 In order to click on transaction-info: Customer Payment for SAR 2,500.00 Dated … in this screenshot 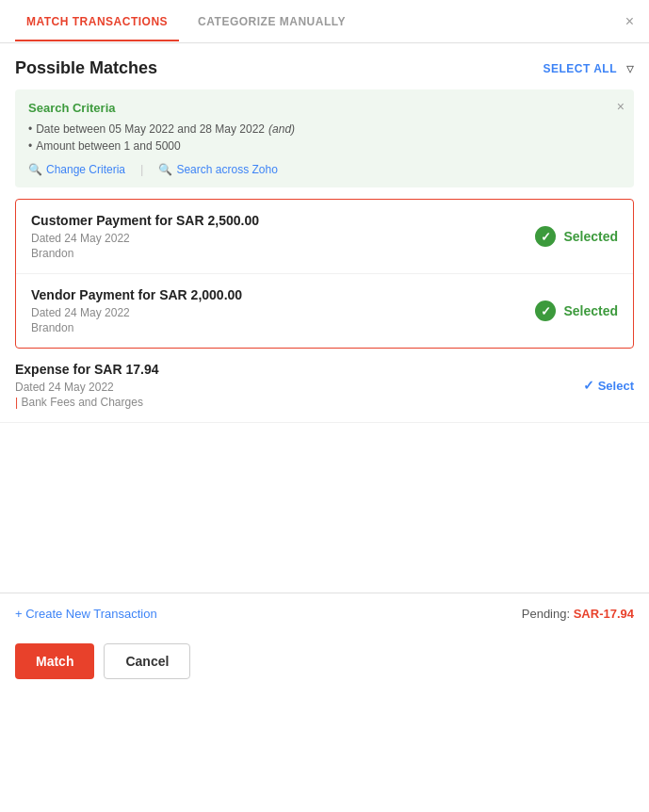, I will do `click(145, 236)`.